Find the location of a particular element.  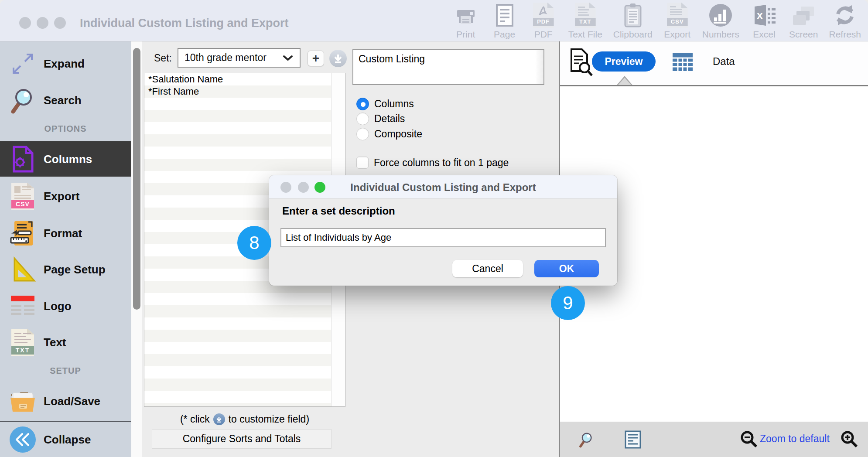

customize-field-button-disabled is located at coordinates (338, 58).